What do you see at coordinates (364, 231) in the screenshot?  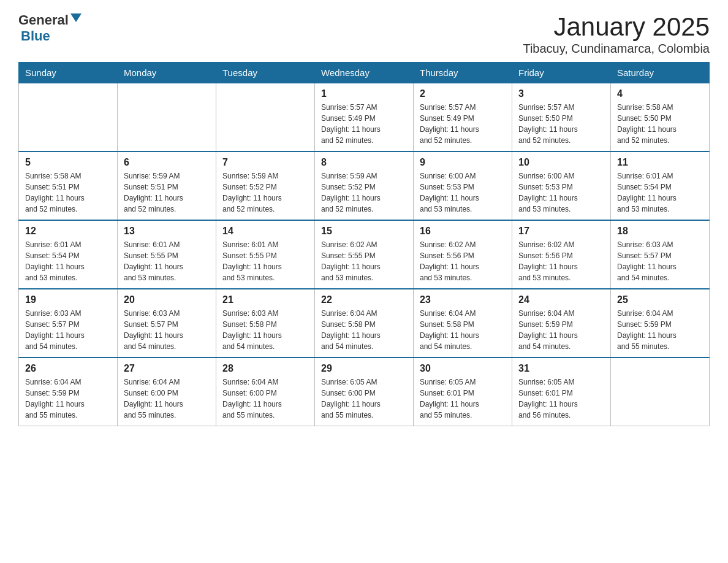 I see `day-number: 15` at bounding box center [364, 231].